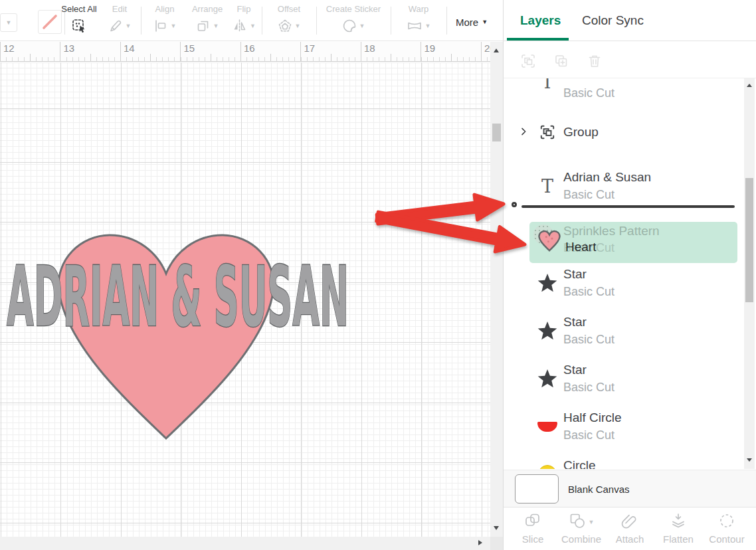  Describe the element at coordinates (630, 539) in the screenshot. I see `action-label: Attach` at that location.